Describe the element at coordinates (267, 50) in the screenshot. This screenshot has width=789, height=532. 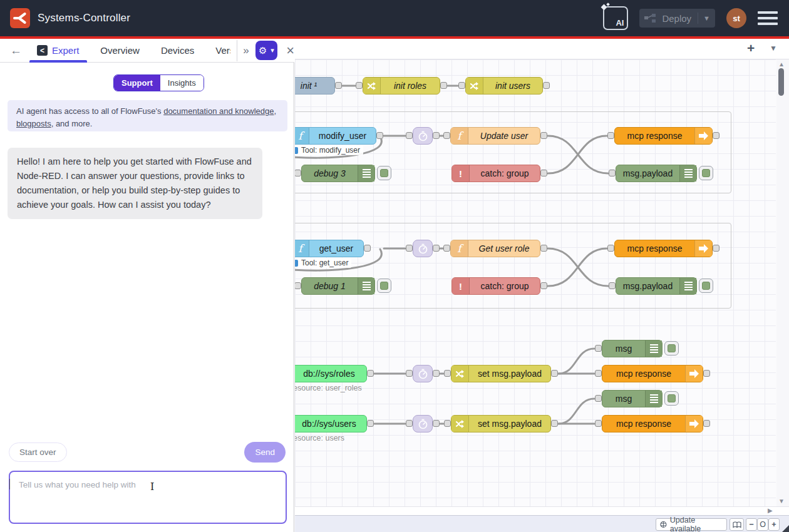
I see `settings-dropdown-button: ⚙ ▾` at that location.